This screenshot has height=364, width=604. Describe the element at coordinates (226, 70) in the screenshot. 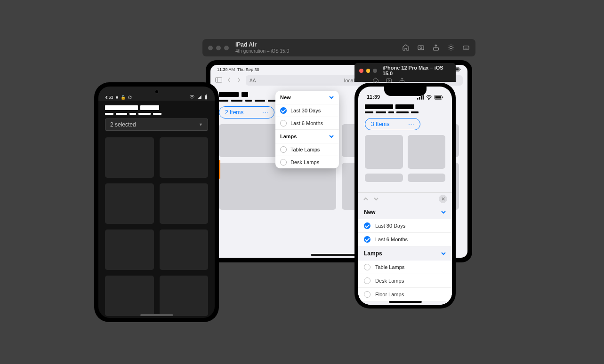

I see `ipad-time: 11:39 AM` at that location.